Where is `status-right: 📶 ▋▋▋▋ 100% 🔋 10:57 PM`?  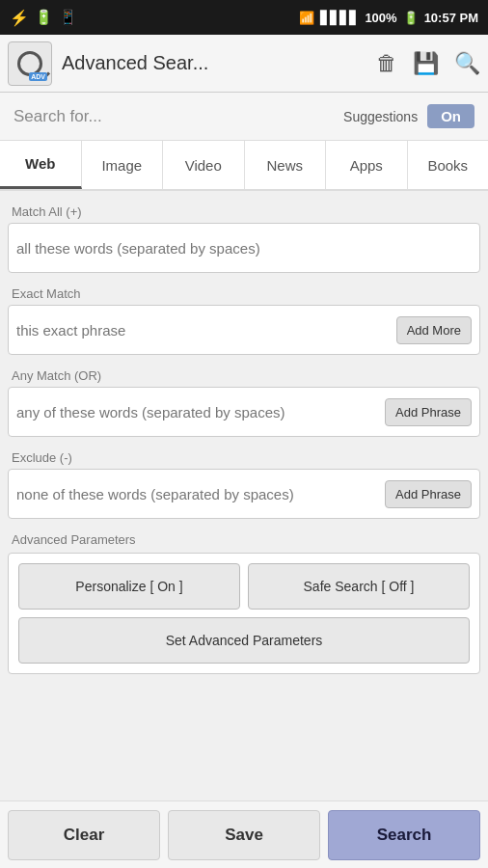
status-right: 📶 ▋▋▋▋ 100% 🔋 10:57 PM is located at coordinates (389, 17).